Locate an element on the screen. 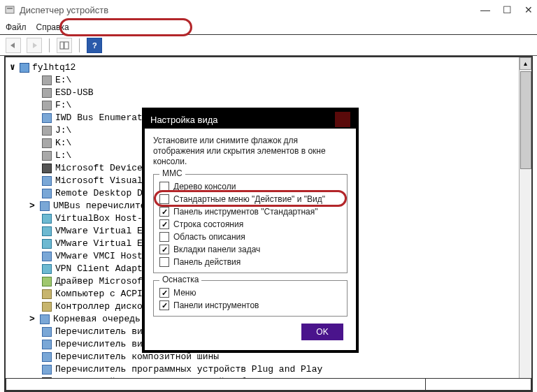 This screenshot has width=537, height=392. tree-root-node: ∨ fylhtq12 is located at coordinates (268, 68).